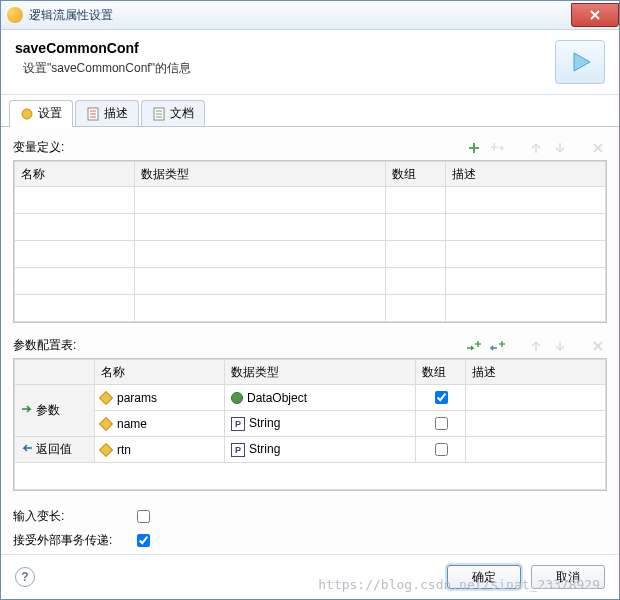 This screenshot has width=620, height=600. What do you see at coordinates (144, 540) in the screenshot?
I see `ext-tx-checkbox` at bounding box center [144, 540].